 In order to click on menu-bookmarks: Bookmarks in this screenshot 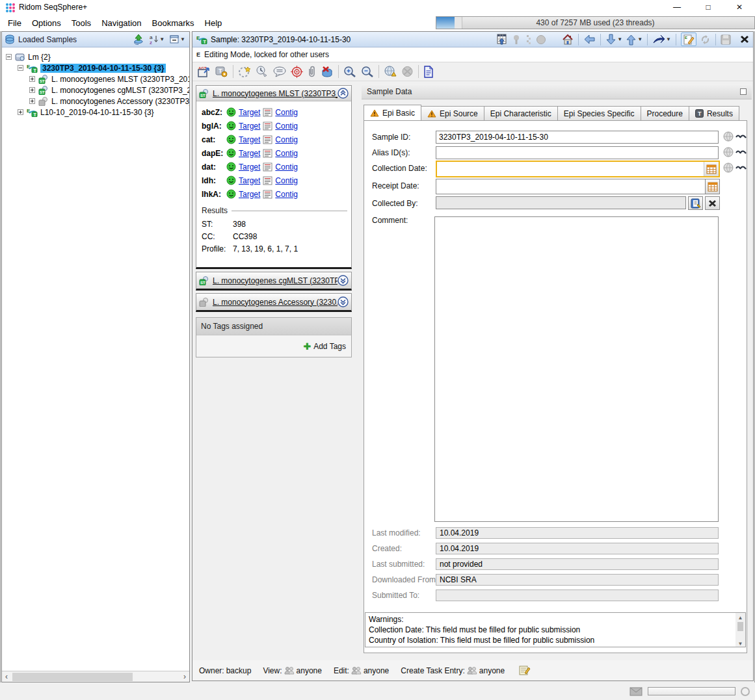, I will do `click(173, 23)`.